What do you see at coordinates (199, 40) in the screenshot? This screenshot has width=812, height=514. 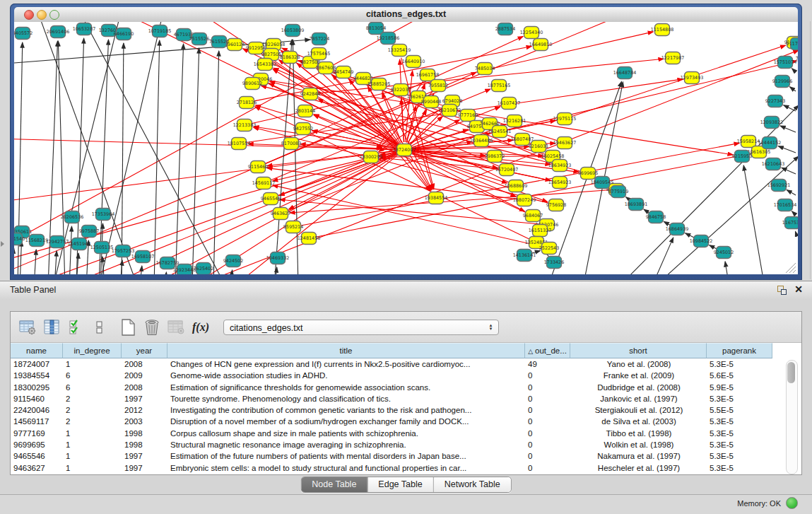 I see `graph-node-teal: 7515526` at bounding box center [199, 40].